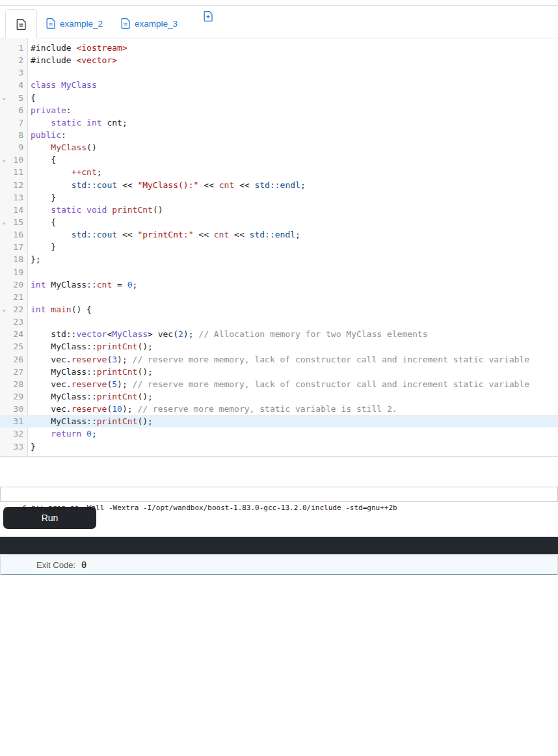  Describe the element at coordinates (279, 359) in the screenshot. I see `code-line: 26 vec.reserve(3); // reserve more memor…` at that location.